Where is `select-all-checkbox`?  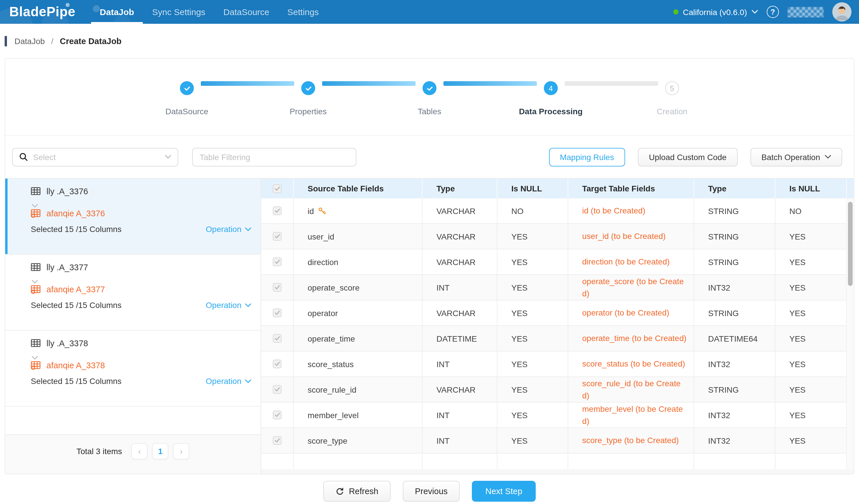 select-all-checkbox is located at coordinates (277, 189).